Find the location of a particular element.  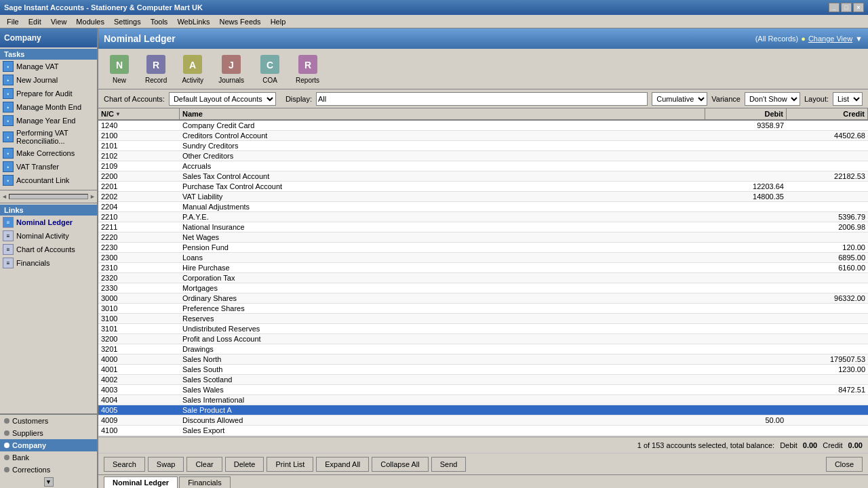

task-item-correct: ▪Make Corrections is located at coordinates (49, 153).